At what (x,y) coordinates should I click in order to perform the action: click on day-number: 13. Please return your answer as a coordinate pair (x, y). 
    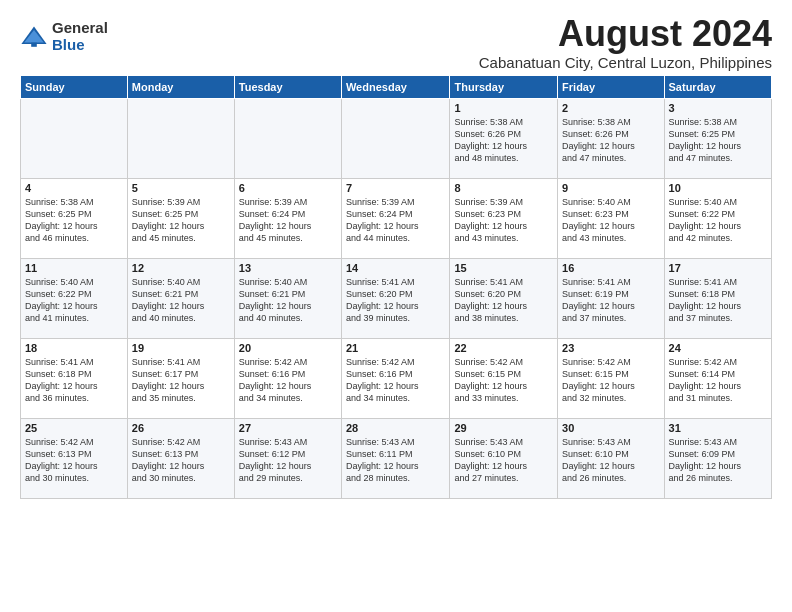
    Looking at the image, I should click on (288, 268).